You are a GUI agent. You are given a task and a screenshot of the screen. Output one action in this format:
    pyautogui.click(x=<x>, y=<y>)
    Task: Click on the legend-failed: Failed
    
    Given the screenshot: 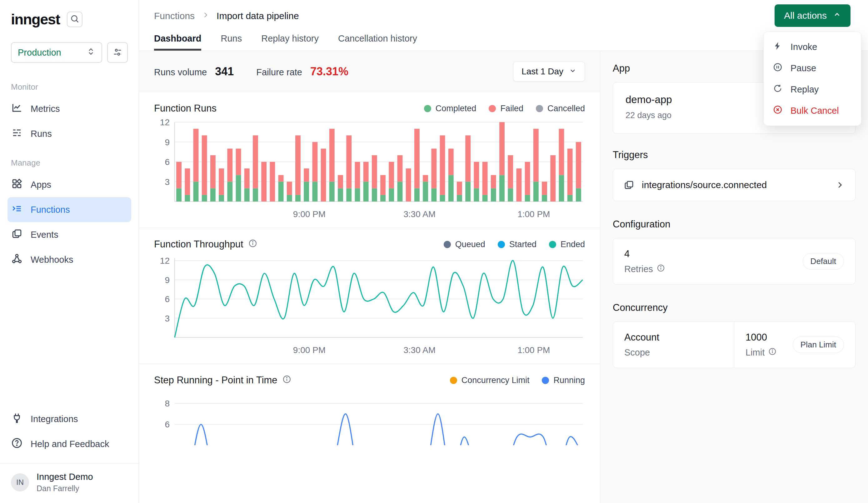 What is the action you would take?
    pyautogui.click(x=512, y=109)
    